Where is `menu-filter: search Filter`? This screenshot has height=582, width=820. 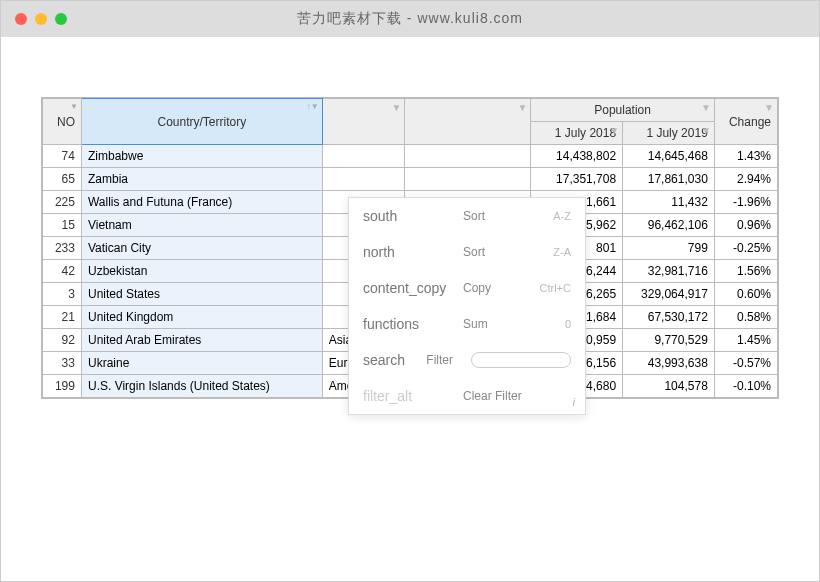 menu-filter: search Filter is located at coordinates (467, 360).